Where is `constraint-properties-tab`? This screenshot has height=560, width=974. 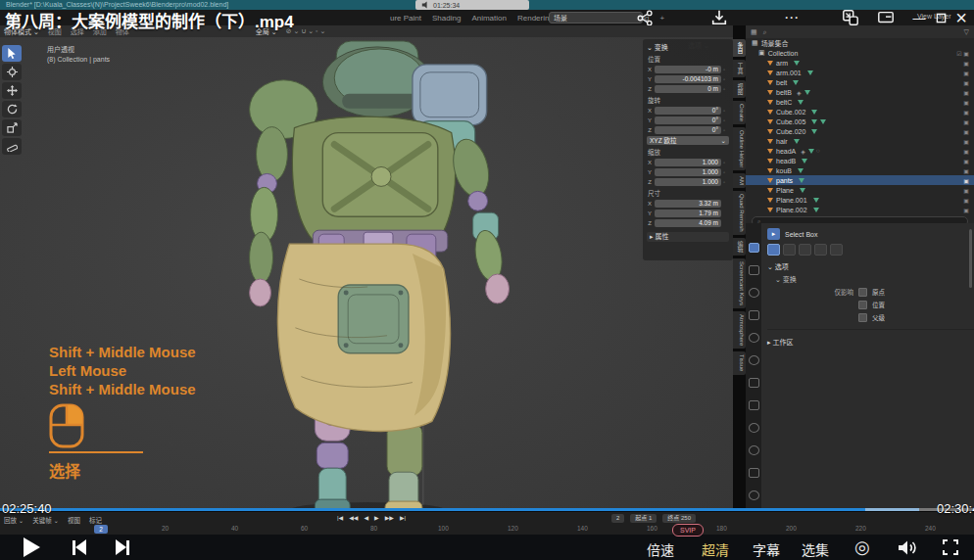 constraint-properties-tab is located at coordinates (755, 473).